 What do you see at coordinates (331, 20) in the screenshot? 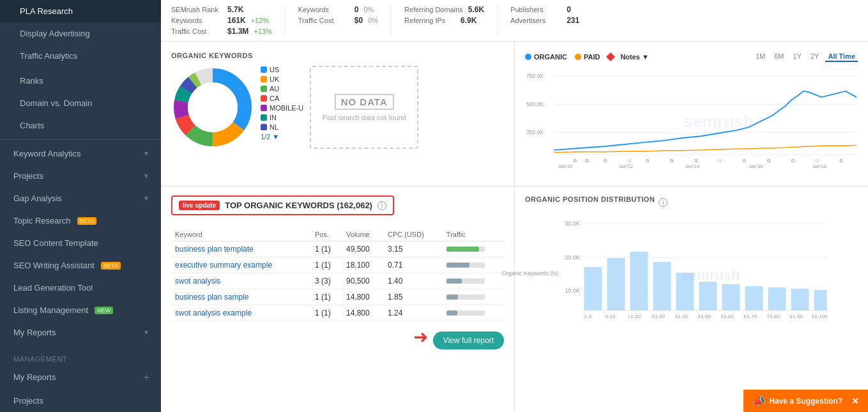
I see `stat-group-paid: Keywords 0 0% Traffic Cost $0 0%` at bounding box center [331, 20].